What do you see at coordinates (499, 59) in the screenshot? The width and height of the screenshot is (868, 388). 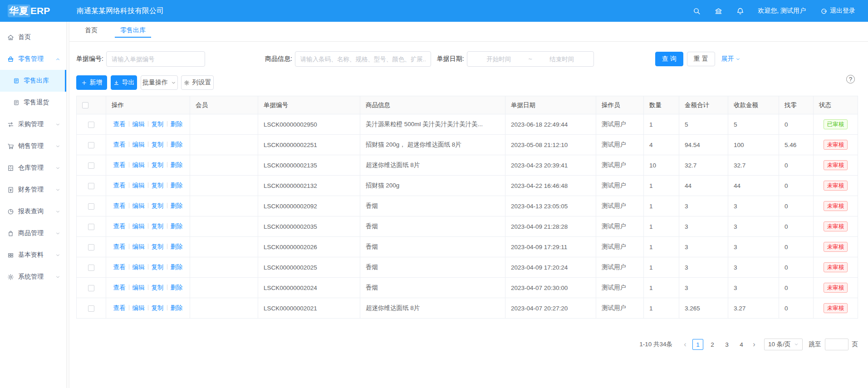 I see `start-date-input` at bounding box center [499, 59].